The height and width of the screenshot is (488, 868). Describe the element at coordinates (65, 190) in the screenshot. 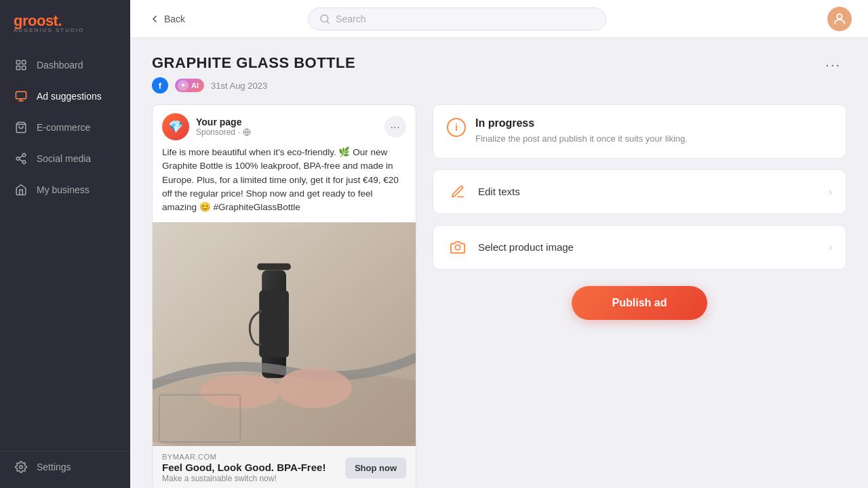

I see `sidebar-item-my-business: My business` at that location.